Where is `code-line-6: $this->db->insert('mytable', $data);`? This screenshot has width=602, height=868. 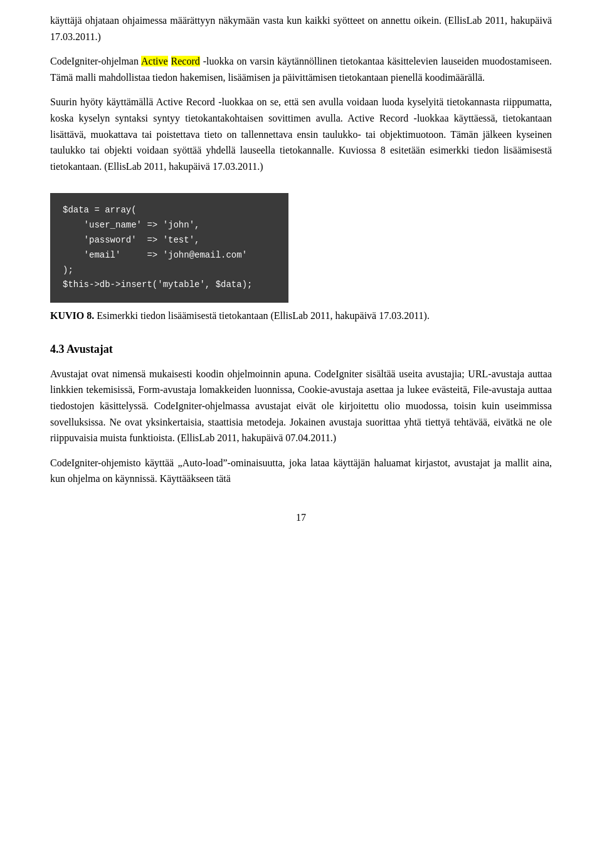
code-line-6: $this->db->insert('mytable', $data); is located at coordinates (157, 285).